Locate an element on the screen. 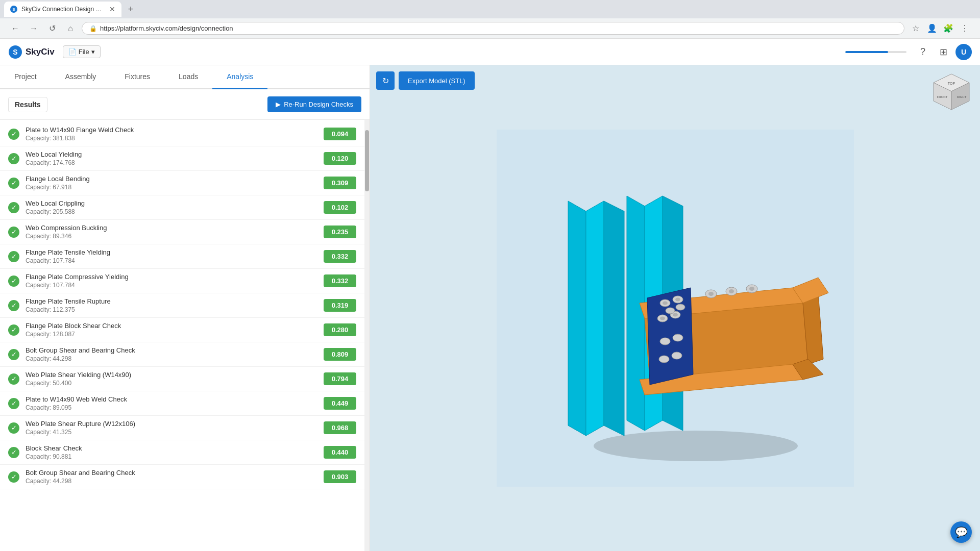 The height and width of the screenshot is (551, 980). result-name-11: Plate to W14x90 Web Weld Check is located at coordinates (175, 399).